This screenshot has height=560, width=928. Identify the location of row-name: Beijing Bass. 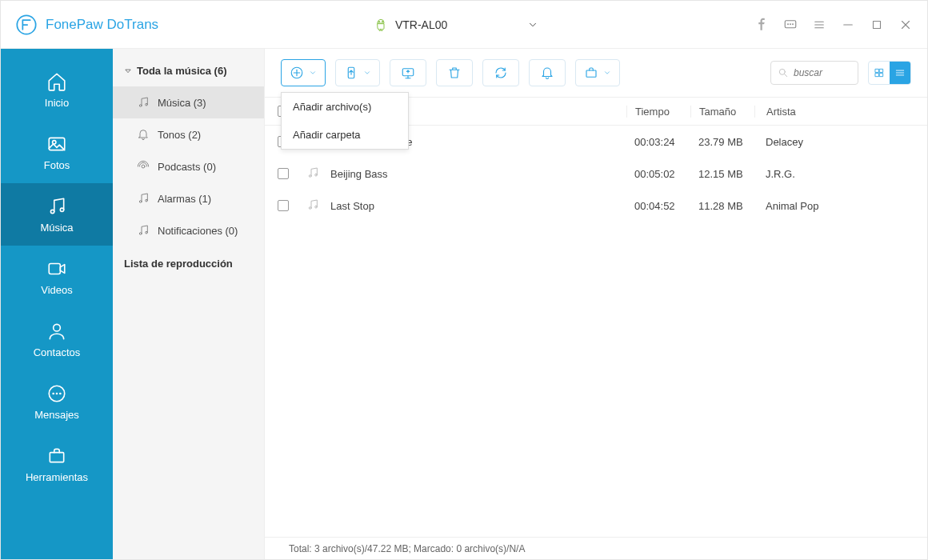
(478, 174).